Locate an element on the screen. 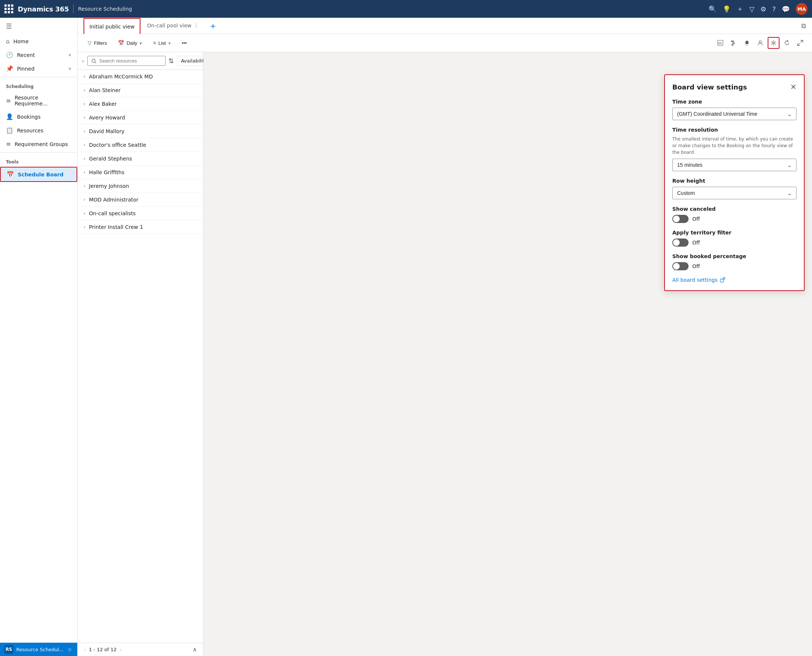 The width and height of the screenshot is (812, 656). waffle-menu is located at coordinates (9, 9).